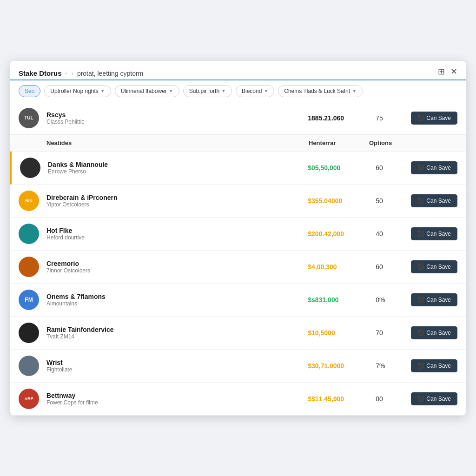 This screenshot has height=476, width=476. Describe the element at coordinates (338, 168) in the screenshot. I see `entity-value: $05,50,000` at that location.